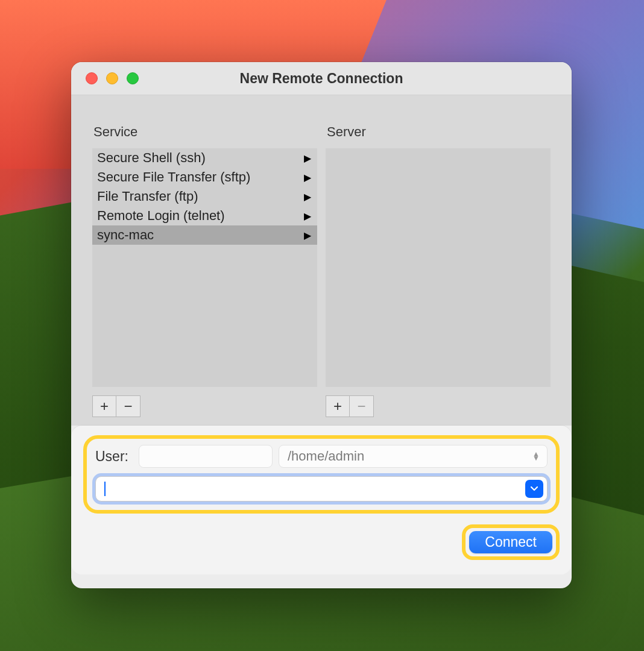 This screenshot has width=644, height=651. Describe the element at coordinates (326, 456) in the screenshot. I see `path-value: /home/admin` at that location.